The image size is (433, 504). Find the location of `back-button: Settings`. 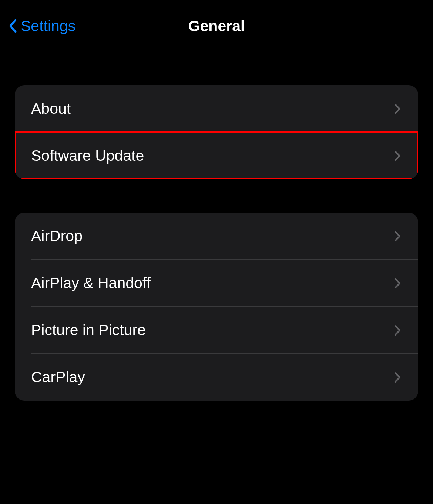

back-button: Settings is located at coordinates (41, 26).